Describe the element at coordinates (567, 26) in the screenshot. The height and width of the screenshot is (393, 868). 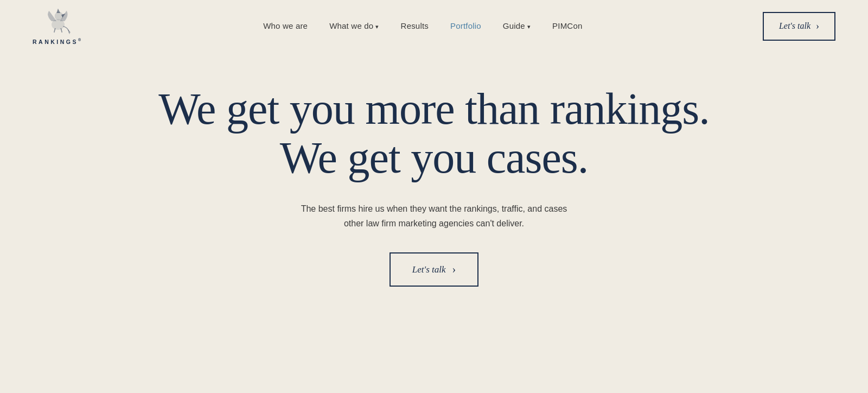
I see `nav-link-pimcon: PIMCon` at that location.